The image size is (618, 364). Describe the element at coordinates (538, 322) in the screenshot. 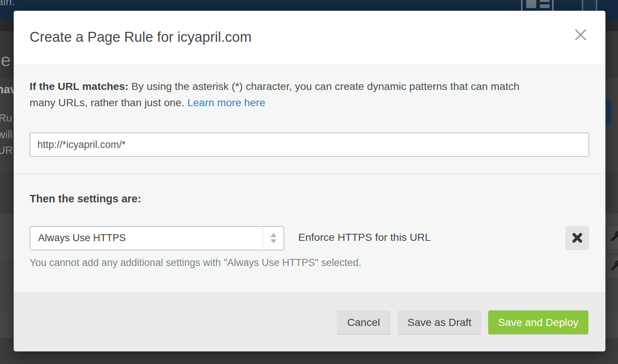

I see `save-and-deploy-button: Save and Deploy` at that location.